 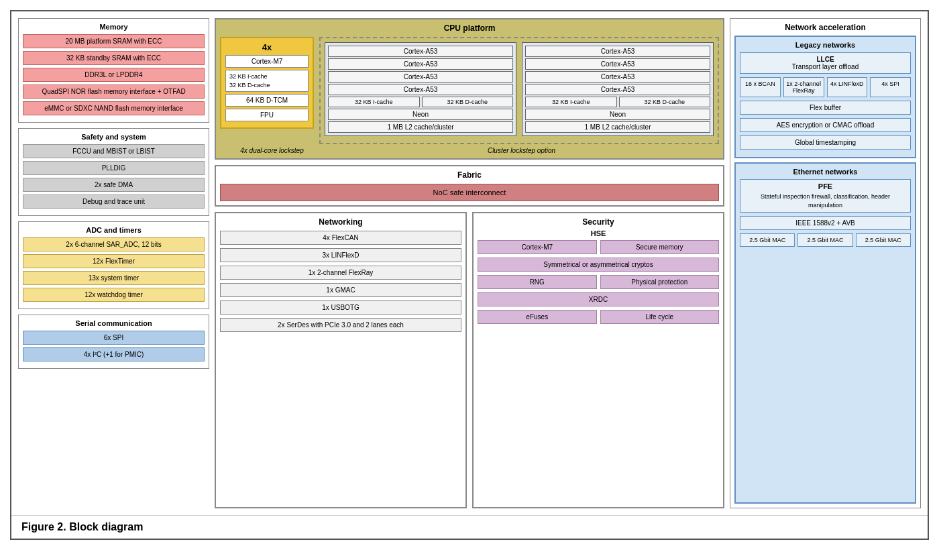 What do you see at coordinates (470, 28) in the screenshot?
I see `cpu-title: CPU platform` at bounding box center [470, 28].